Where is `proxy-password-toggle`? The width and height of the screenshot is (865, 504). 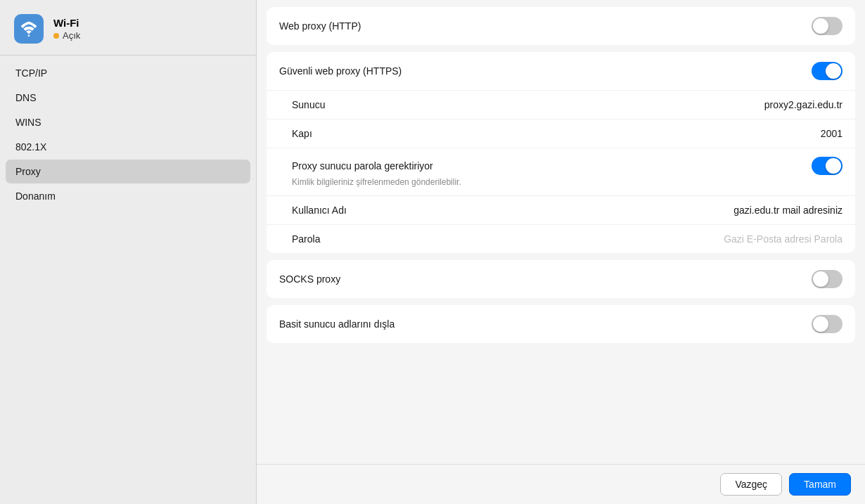
proxy-password-toggle is located at coordinates (827, 166).